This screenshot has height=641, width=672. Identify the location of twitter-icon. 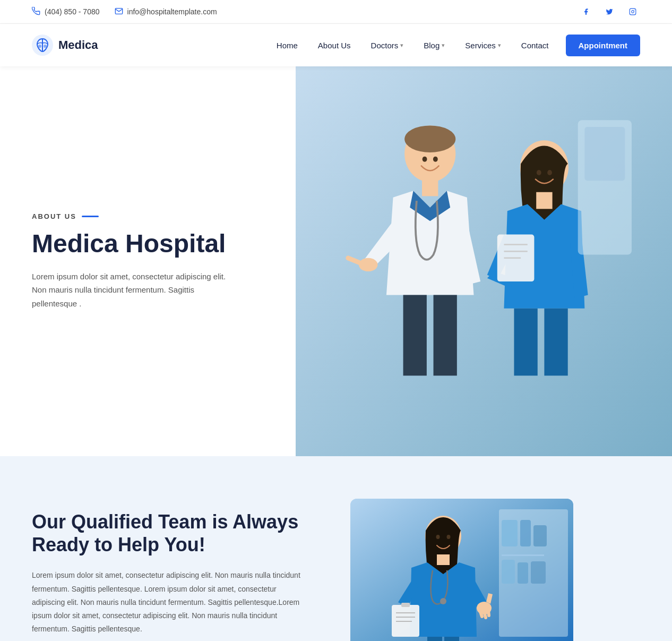
(609, 12).